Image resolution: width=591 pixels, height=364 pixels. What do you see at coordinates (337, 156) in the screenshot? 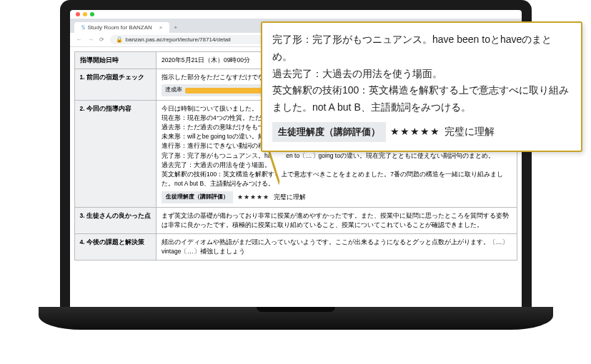
I see `content-line: 完了形：完了形がもつニュアンス。have been to〔…〕going toの…` at bounding box center [337, 156].